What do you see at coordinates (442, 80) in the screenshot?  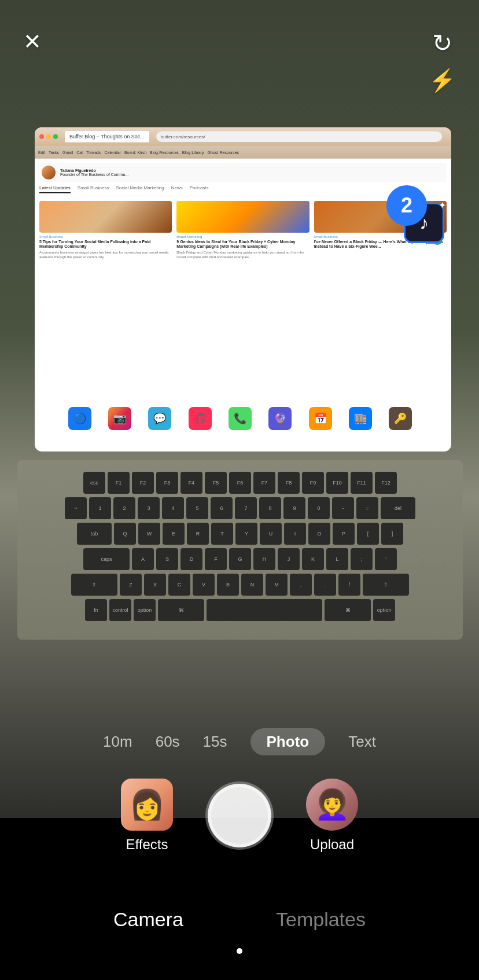 I see `flash-button: ⚡` at bounding box center [442, 80].